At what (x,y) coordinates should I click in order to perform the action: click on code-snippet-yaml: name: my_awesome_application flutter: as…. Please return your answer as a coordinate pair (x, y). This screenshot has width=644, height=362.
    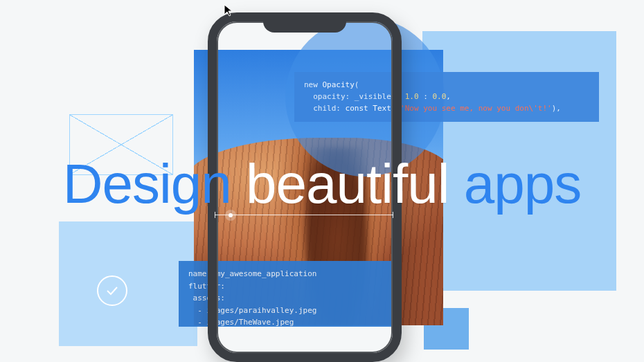
    Looking at the image, I should click on (286, 293).